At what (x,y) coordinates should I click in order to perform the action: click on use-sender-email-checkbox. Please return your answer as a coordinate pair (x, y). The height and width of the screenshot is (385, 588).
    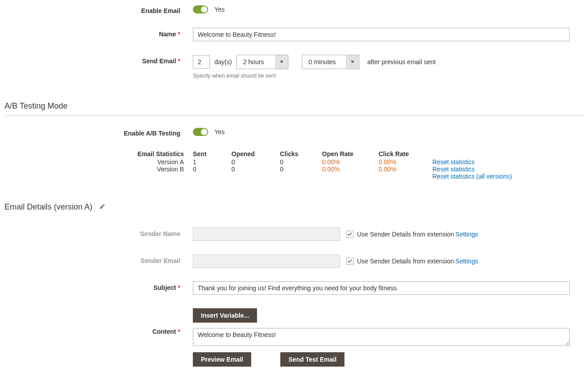
    Looking at the image, I should click on (350, 261).